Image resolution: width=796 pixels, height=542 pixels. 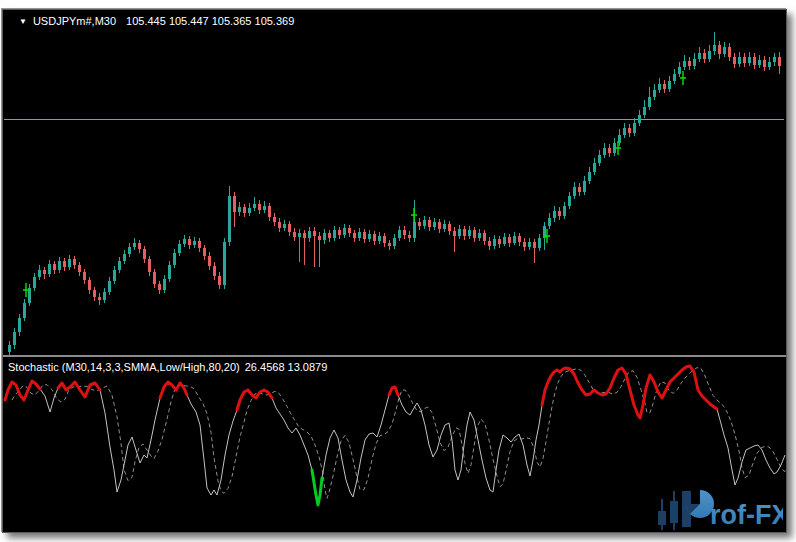 I want to click on panel-separator, so click(x=394, y=356).